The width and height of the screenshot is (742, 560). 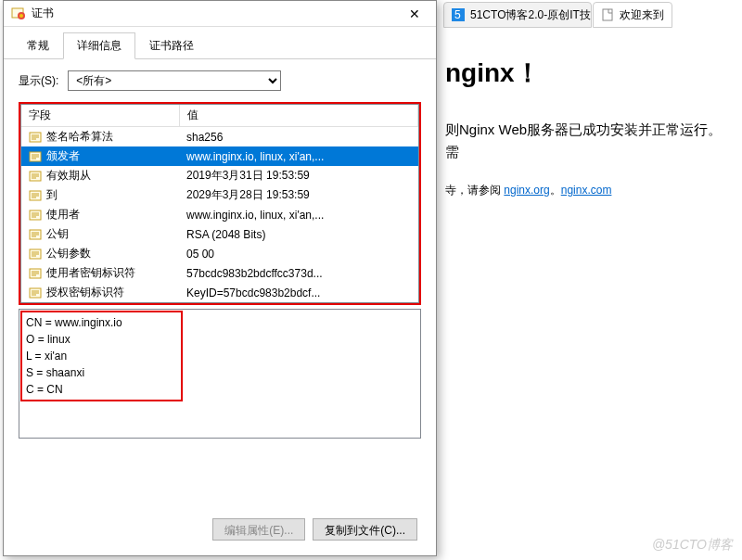 What do you see at coordinates (102, 356) in the screenshot?
I see `detail-highlight-box: CN = www.inginx.io O = linux L = xi'an S…` at bounding box center [102, 356].